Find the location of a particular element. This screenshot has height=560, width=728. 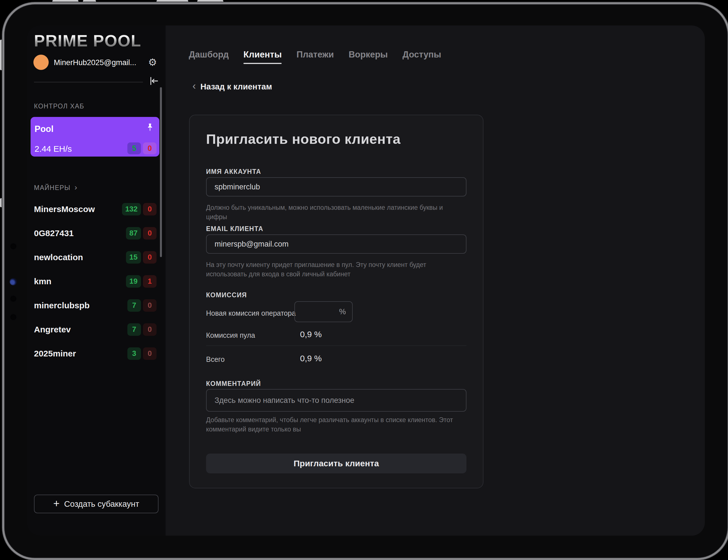

avatar is located at coordinates (41, 62).